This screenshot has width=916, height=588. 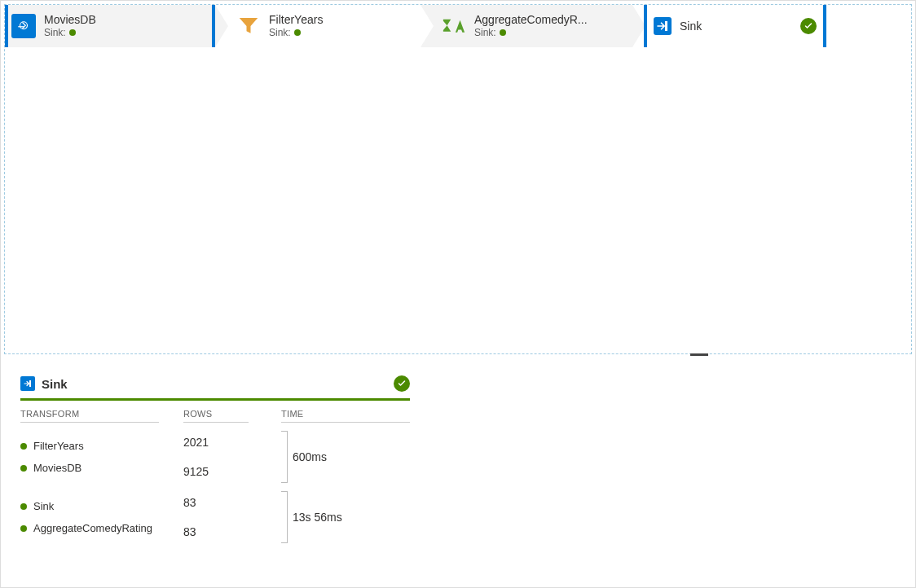 I want to click on col-rows: ROWS, so click(x=216, y=414).